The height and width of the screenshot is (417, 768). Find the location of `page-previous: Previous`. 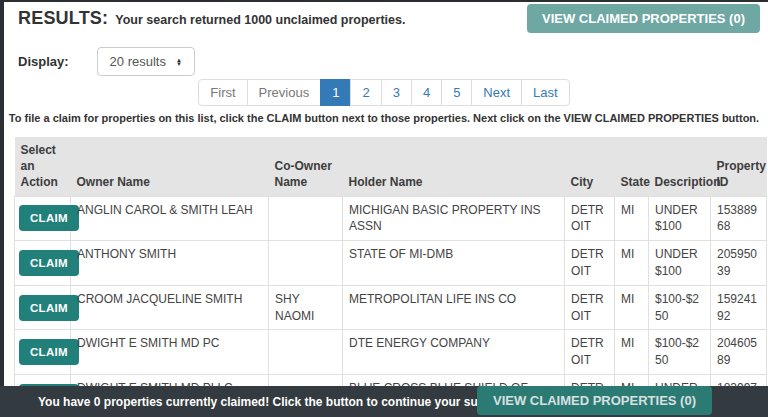

page-previous: Previous is located at coordinates (284, 92).